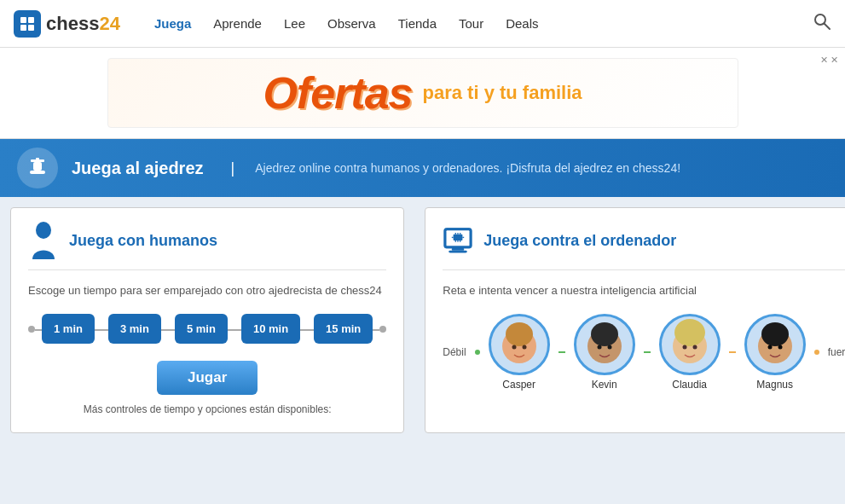  Describe the element at coordinates (143, 240) in the screenshot. I see `humans-title-text: Juega con humanos` at that location.